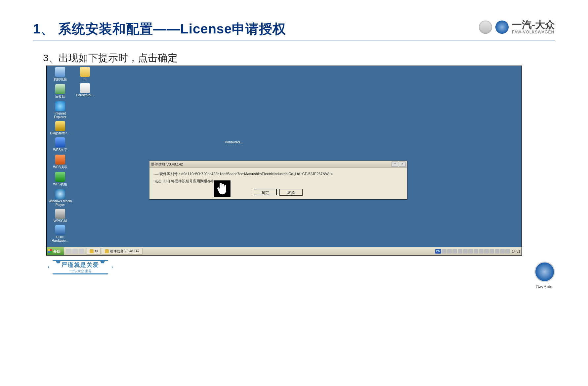 The height and width of the screenshot is (386, 588). I want to click on hardware-id-line: -----硬件识别号：d9d119c50b720dc422b1deff6aadc…, so click(278, 174).